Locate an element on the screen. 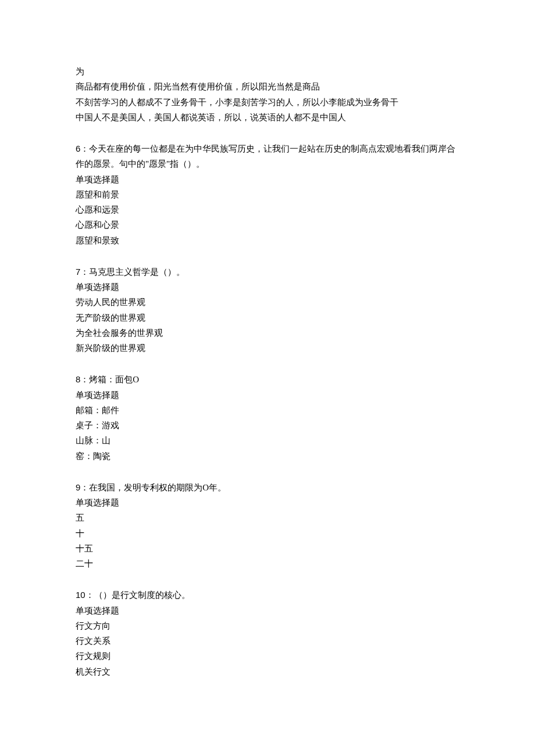  question-text: 10：（）是行文制度的核心。 is located at coordinates (268, 595).